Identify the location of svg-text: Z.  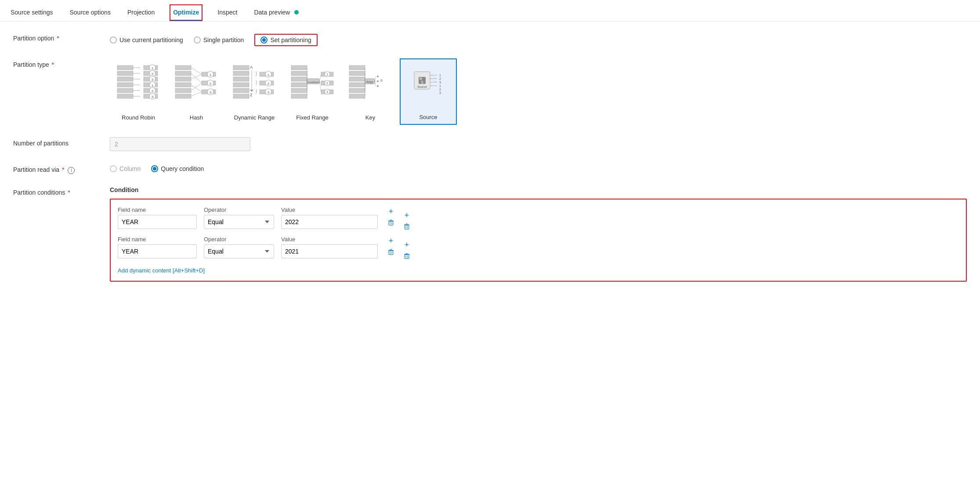
(251, 95).